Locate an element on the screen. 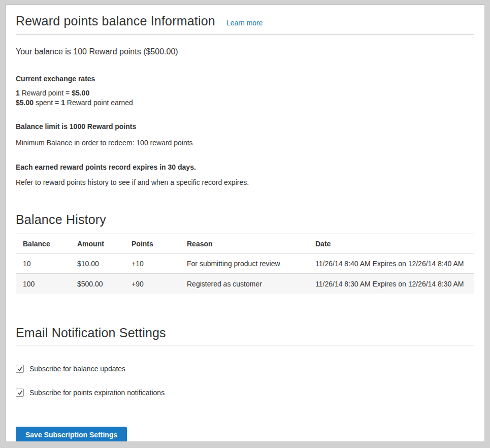 This screenshot has width=490, height=448. rate2-text: spent = is located at coordinates (47, 103).